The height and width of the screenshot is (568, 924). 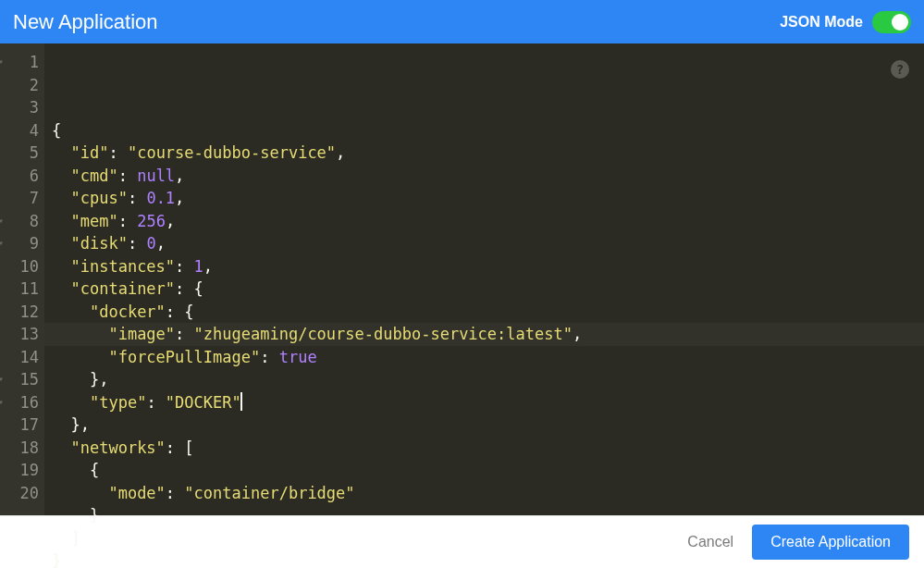 I want to click on code-line: "mem": 256,, so click(x=488, y=222).